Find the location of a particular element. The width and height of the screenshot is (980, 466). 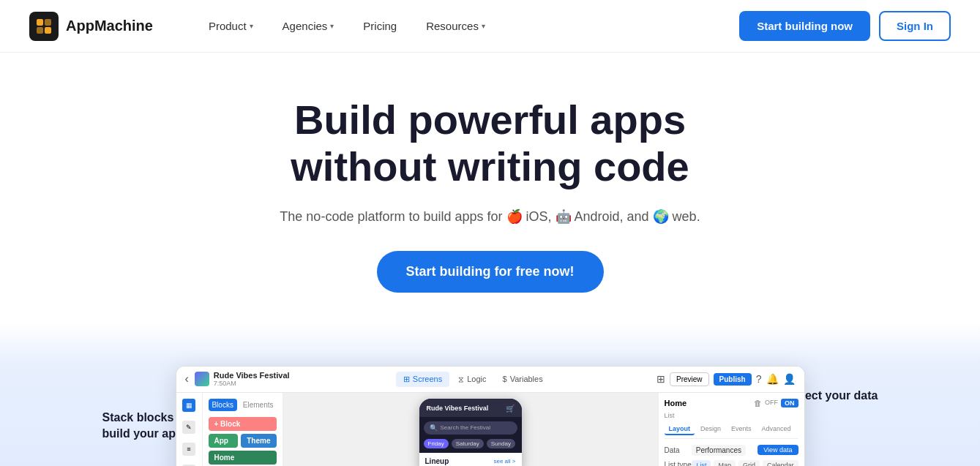

mockup-body: ▦ ✎ ≡ 📁 Blocks Elements + is located at coordinates (490, 429).